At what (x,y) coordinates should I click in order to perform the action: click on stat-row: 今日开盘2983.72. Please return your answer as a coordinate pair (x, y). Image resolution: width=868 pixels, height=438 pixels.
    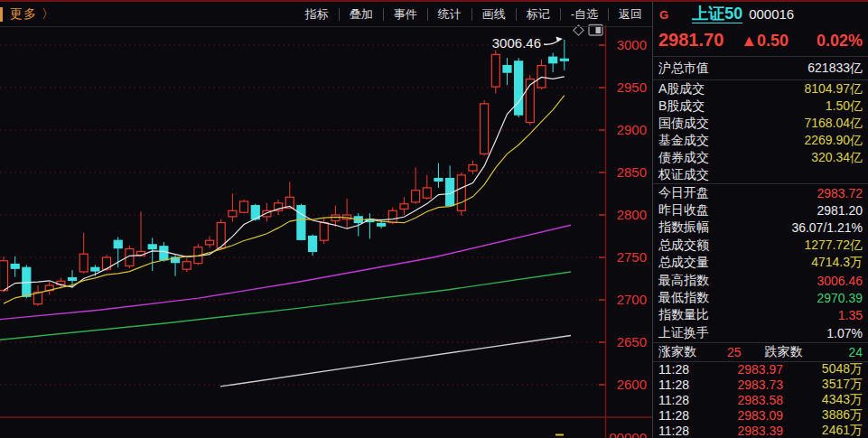
    Looking at the image, I should click on (761, 193).